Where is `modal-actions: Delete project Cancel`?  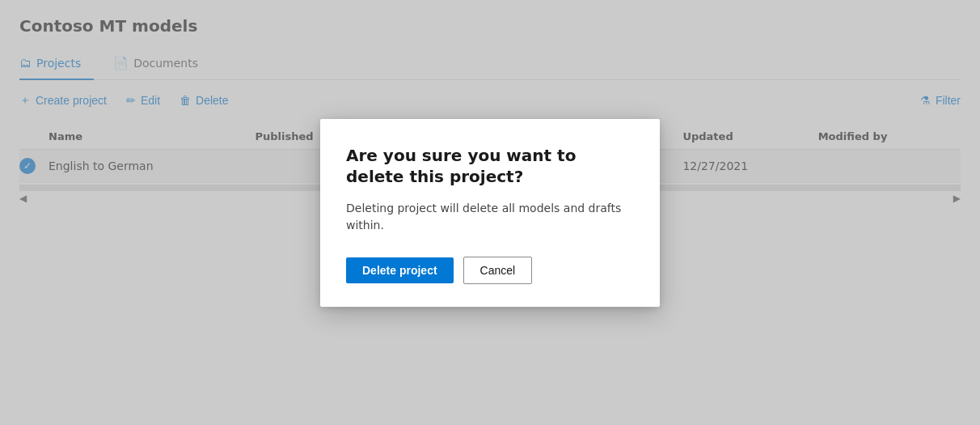 modal-actions: Delete project Cancel is located at coordinates (490, 270).